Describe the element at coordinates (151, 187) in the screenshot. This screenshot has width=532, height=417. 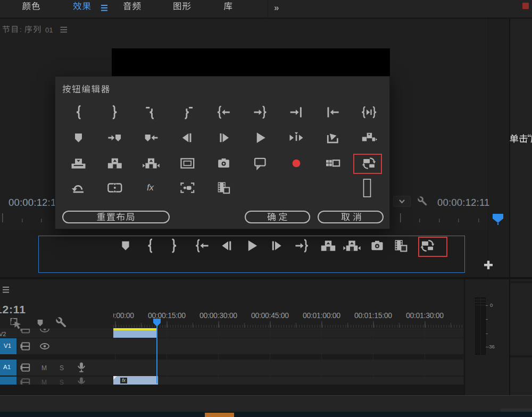
I see `svg-text: fx` at that location.